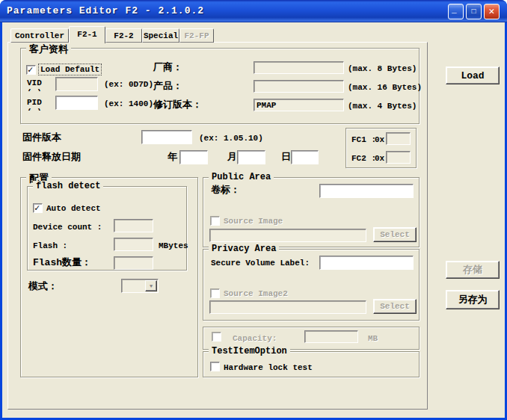 The width and height of the screenshot is (507, 420). Describe the element at coordinates (178, 105) in the screenshot. I see `revision-label: 修订版本：` at that location.